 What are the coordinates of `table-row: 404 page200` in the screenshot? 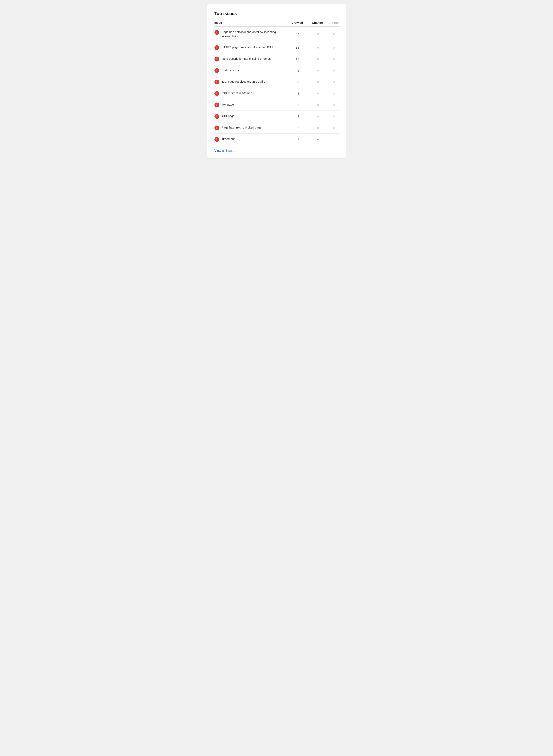 It's located at (276, 105).